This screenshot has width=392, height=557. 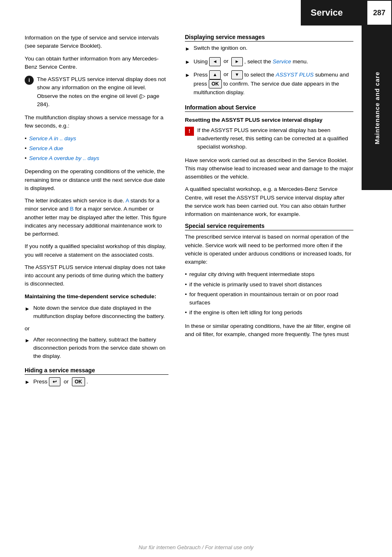 I want to click on depending-p: Depending on the operating conditions of…, so click(x=97, y=180).